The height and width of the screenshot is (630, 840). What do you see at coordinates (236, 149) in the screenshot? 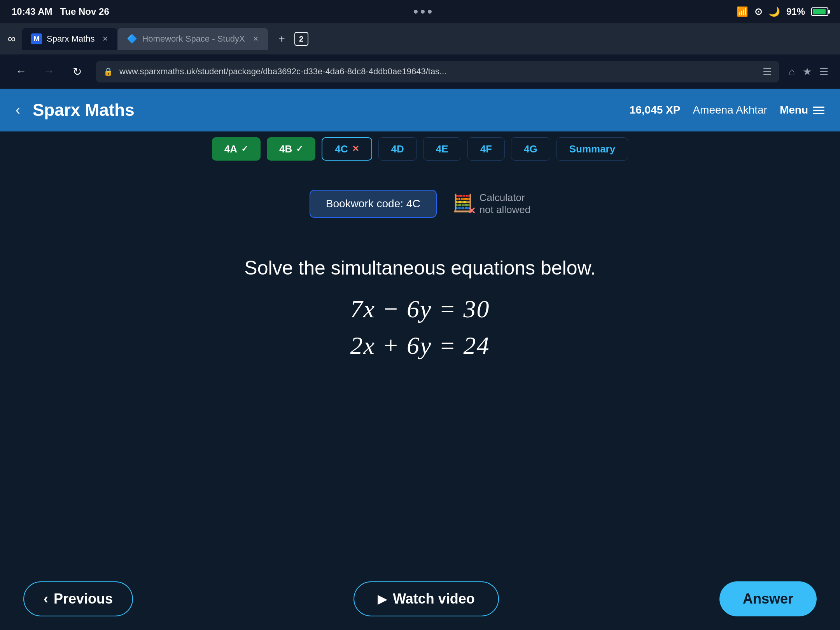
I see `tab-4a: 4A ✓` at bounding box center [236, 149].